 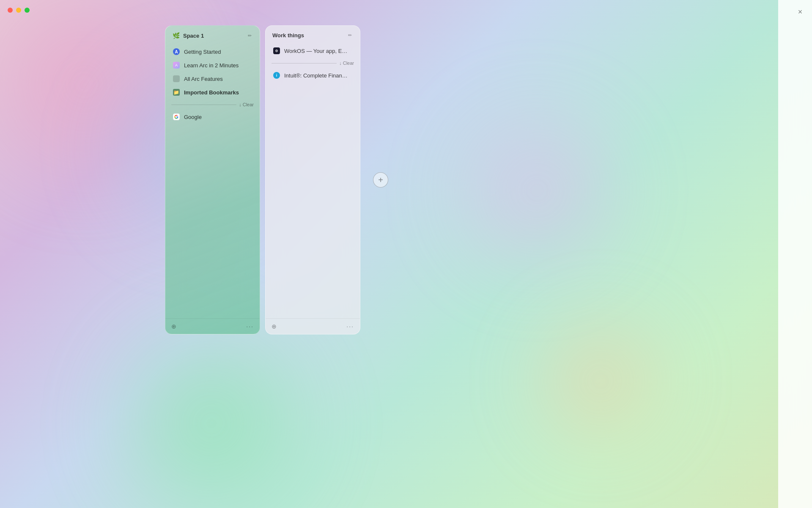 I want to click on tab-item: All Arc Features, so click(x=212, y=79).